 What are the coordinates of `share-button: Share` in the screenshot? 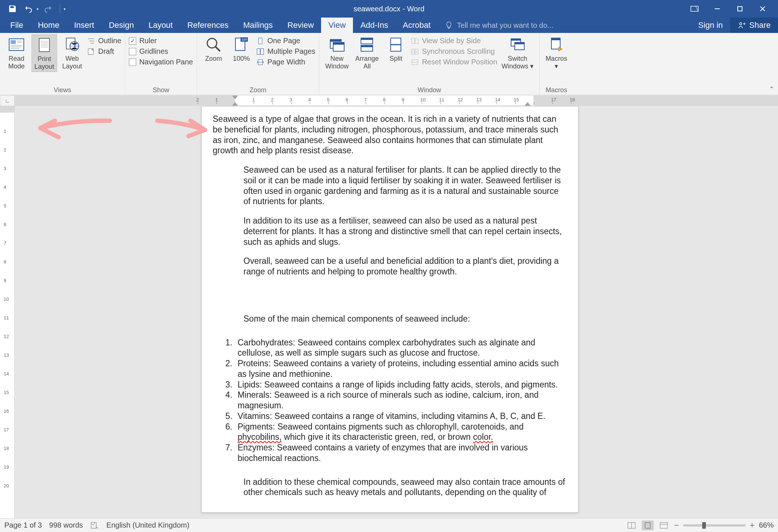 It's located at (754, 25).